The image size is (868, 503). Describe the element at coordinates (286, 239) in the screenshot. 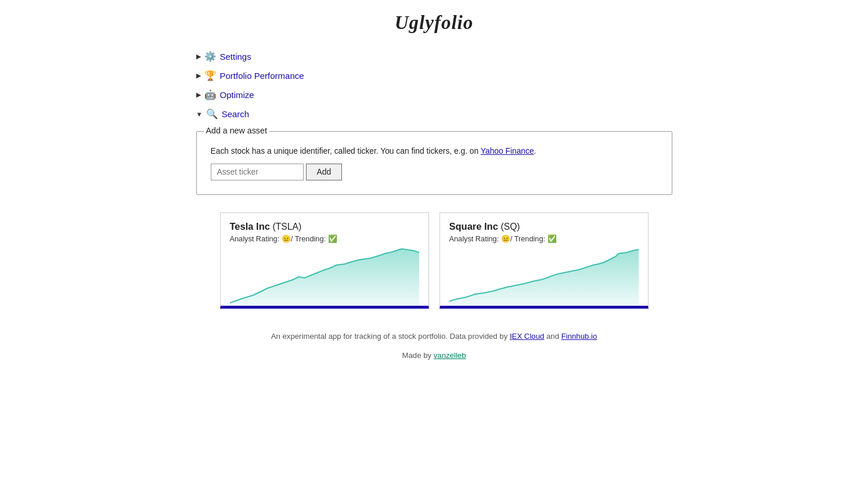

I see `analyst-rating-tsla: 😐` at that location.